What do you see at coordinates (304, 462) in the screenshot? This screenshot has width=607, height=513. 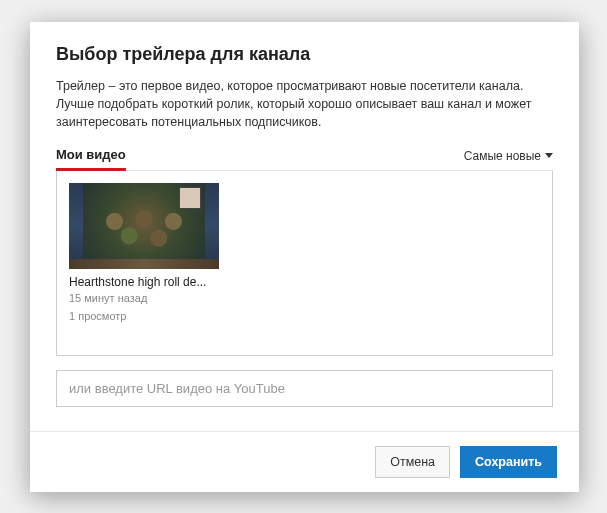 I see `dialog-footer: Отмена Сохранить` at bounding box center [304, 462].